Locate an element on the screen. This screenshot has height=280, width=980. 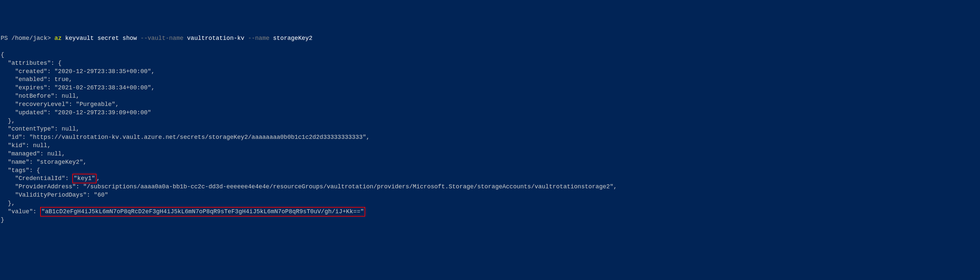
json-line: "contentType": null, is located at coordinates (40, 129).